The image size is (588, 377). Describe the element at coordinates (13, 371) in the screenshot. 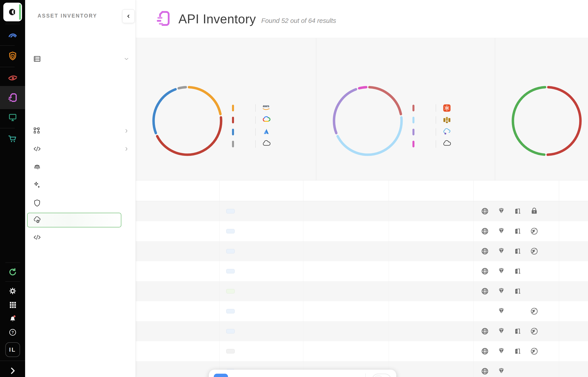

I see `expand-rail-button` at that location.